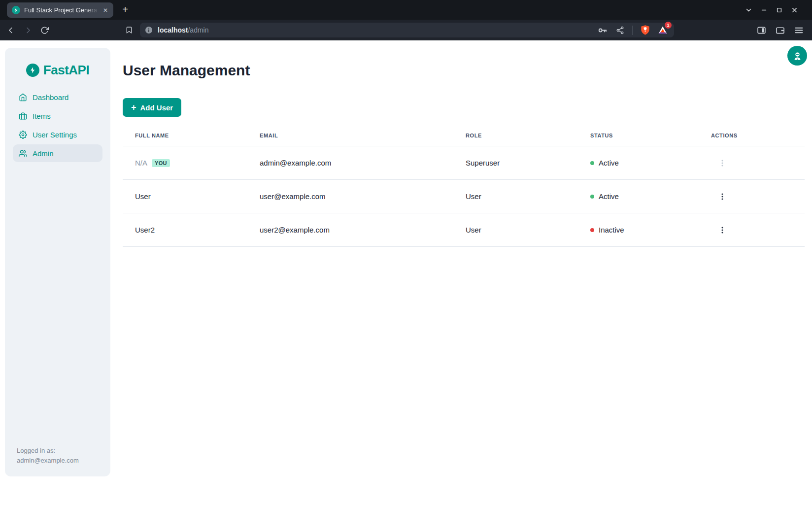  Describe the element at coordinates (185, 163) in the screenshot. I see `cell-full-name: N/A YOU` at that location.